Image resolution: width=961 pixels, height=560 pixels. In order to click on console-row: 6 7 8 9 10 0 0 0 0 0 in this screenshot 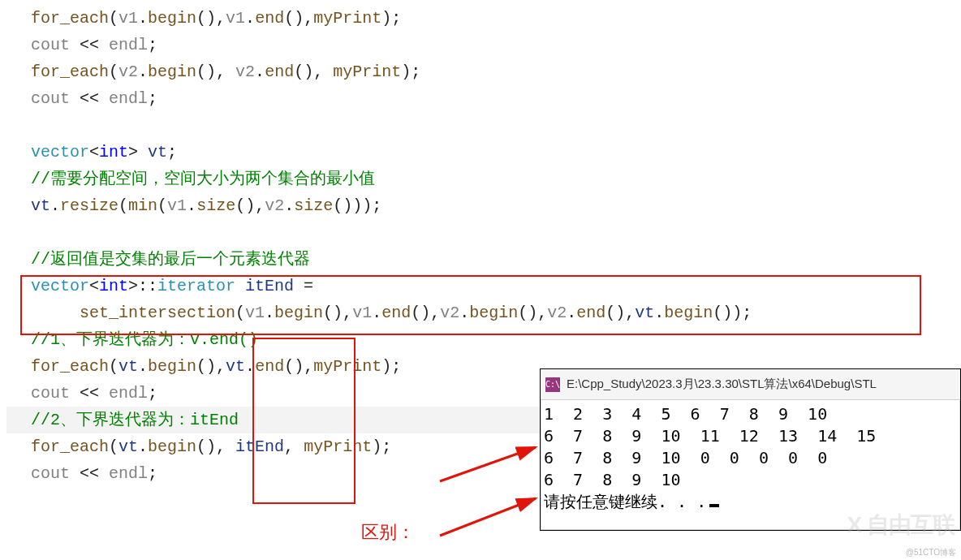, I will do `click(750, 458)`.